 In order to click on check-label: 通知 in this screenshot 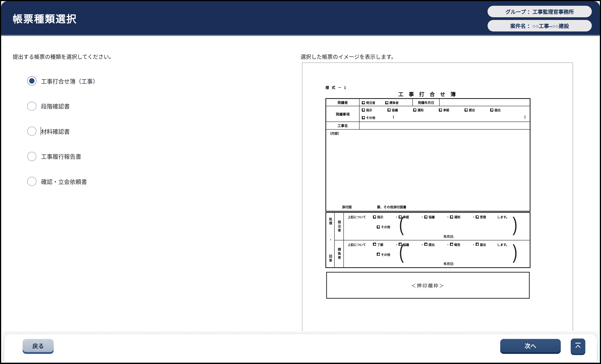, I will do `click(421, 110)`.